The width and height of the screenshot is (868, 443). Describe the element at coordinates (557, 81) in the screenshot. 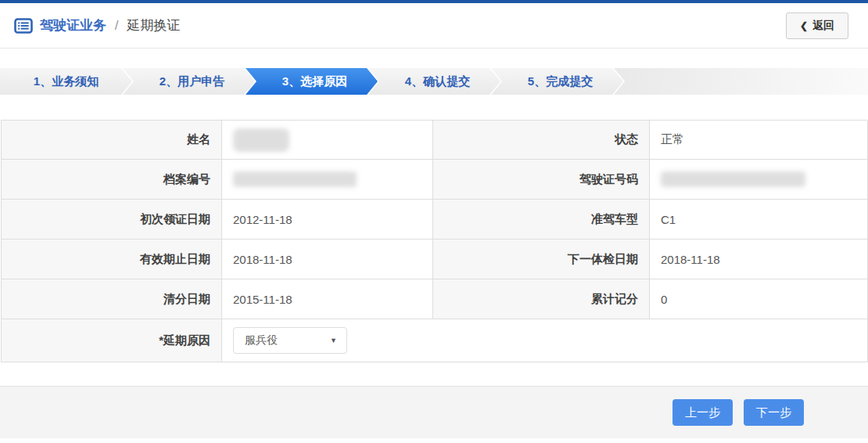

I see `step-tab-5: 5、完成提交` at that location.